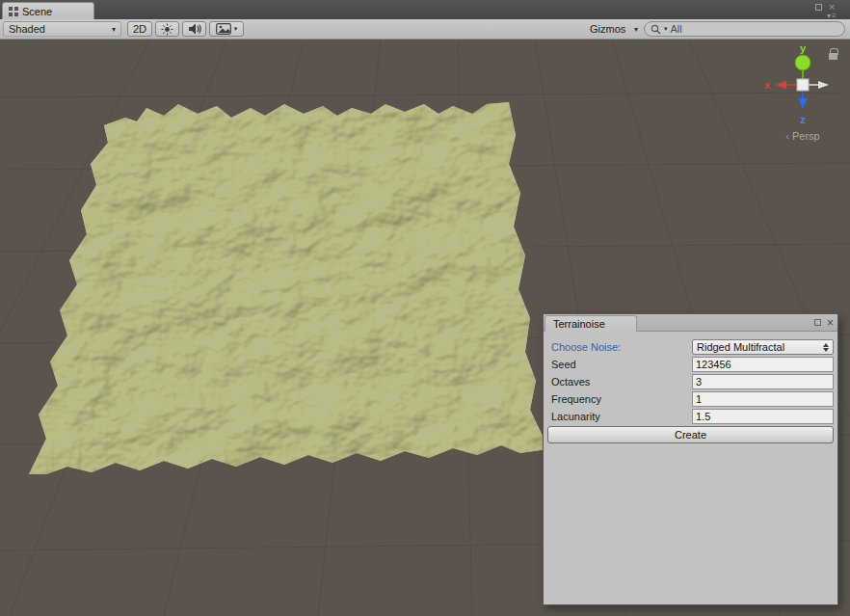  What do you see at coordinates (690, 382) in the screenshot?
I see `octaves-row: Octaves` at bounding box center [690, 382].